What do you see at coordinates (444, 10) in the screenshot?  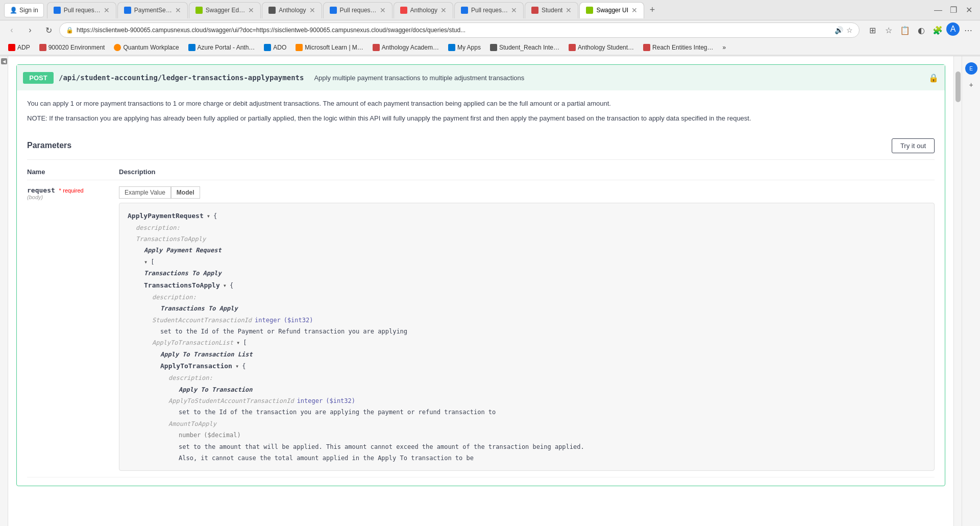 I see `tab-close-7: ✕` at bounding box center [444, 10].